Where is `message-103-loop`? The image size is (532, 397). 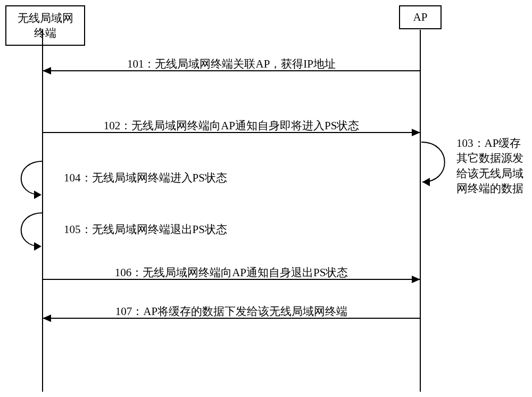 message-103-loop is located at coordinates (439, 164).